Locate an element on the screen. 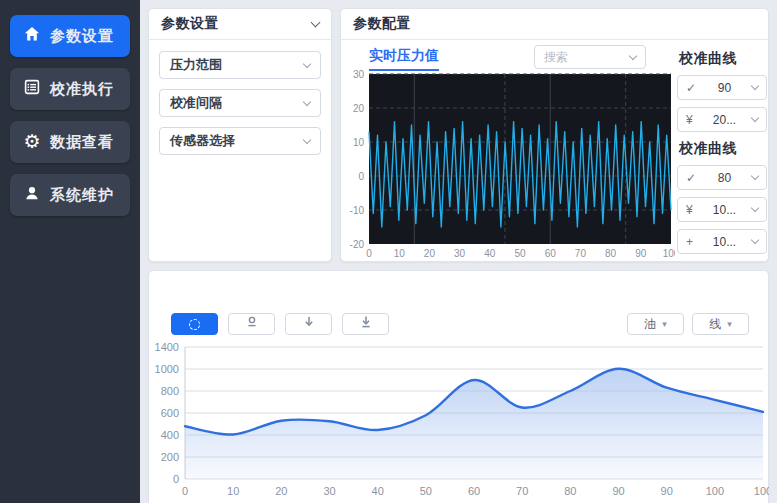 The width and height of the screenshot is (777, 503). chart-style-dropdown: 油 ▾ is located at coordinates (656, 324).